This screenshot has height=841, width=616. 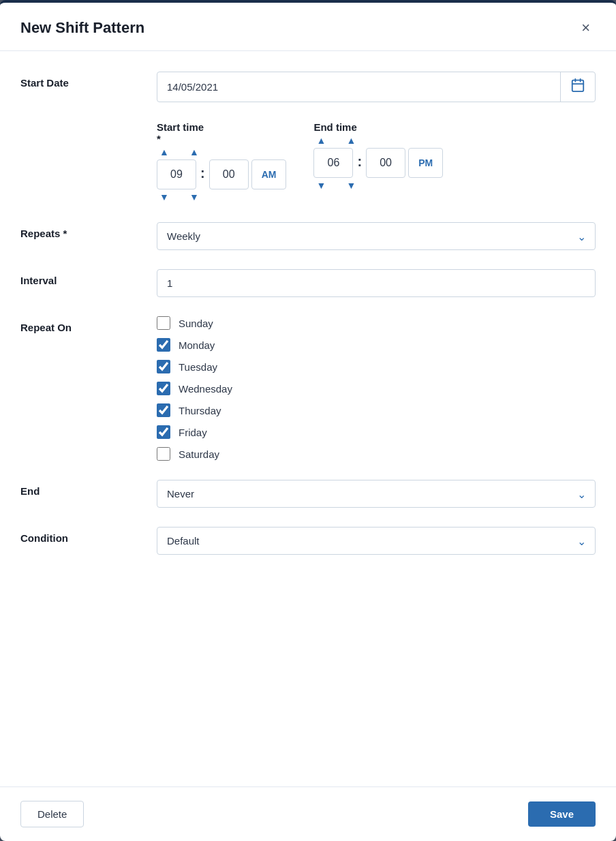 I want to click on list-item: Friday, so click(x=376, y=432).